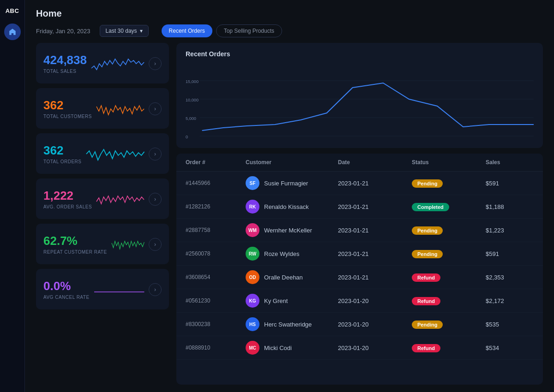 This screenshot has height=392, width=554. Describe the element at coordinates (307, 140) in the screenshot. I see `svg-text: Tue 17` at that location.